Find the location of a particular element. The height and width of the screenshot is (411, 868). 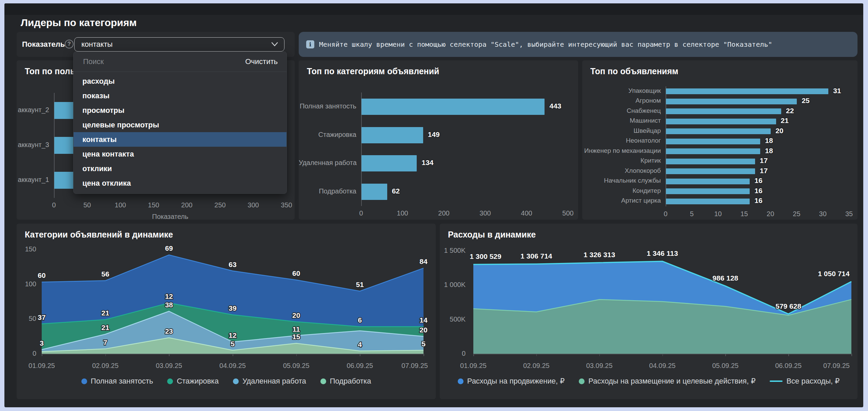

point-label: 14 is located at coordinates (423, 320).